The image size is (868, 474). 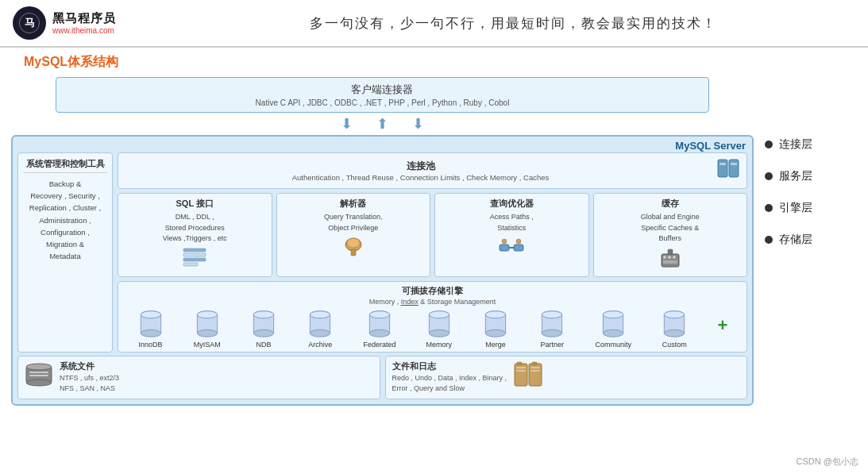 What do you see at coordinates (207, 324) in the screenshot?
I see `myisam-cylinder` at bounding box center [207, 324].